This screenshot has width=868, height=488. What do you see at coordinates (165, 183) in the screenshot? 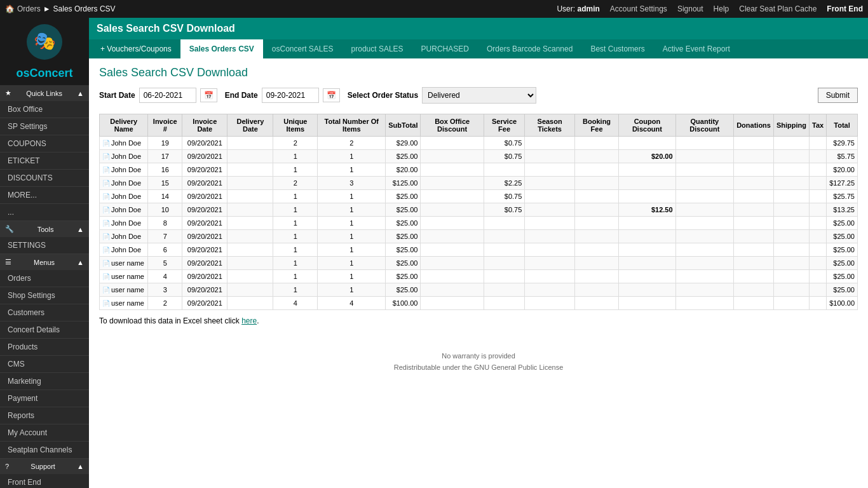
I see `cell-invoice-num: 15` at bounding box center [165, 183].